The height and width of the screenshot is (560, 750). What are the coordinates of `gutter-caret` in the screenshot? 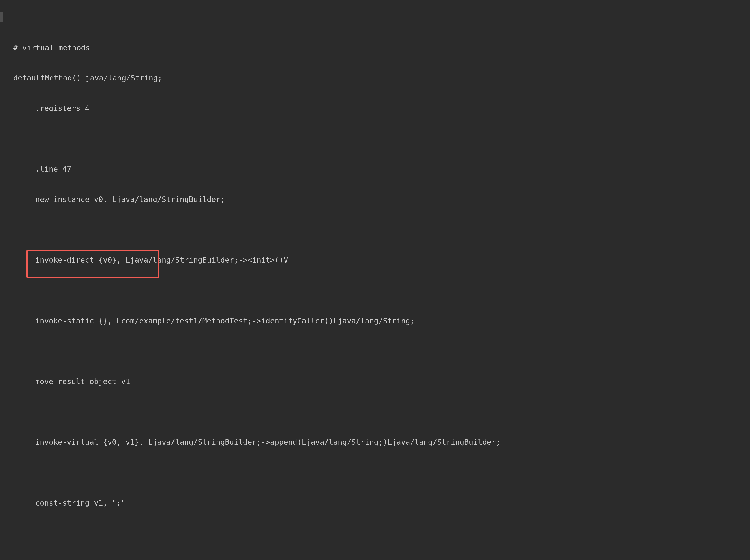 It's located at (1, 17).